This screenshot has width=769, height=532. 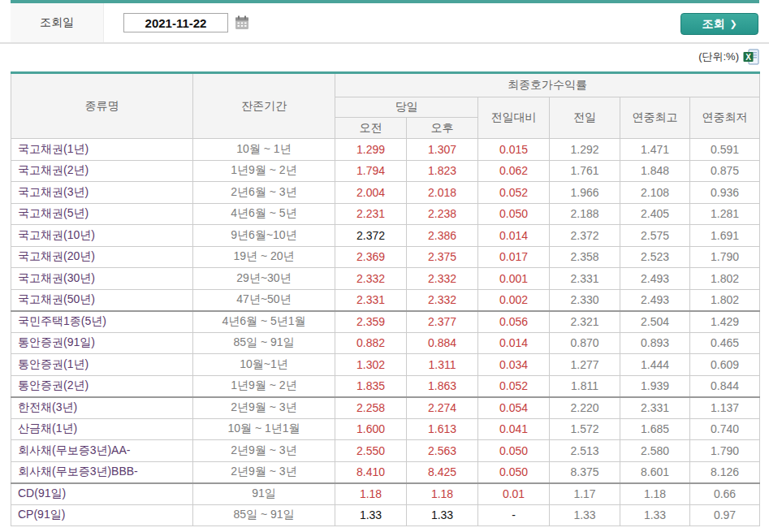 What do you see at coordinates (514, 429) in the screenshot?
I see `cell-diff: 0.041` at bounding box center [514, 429].